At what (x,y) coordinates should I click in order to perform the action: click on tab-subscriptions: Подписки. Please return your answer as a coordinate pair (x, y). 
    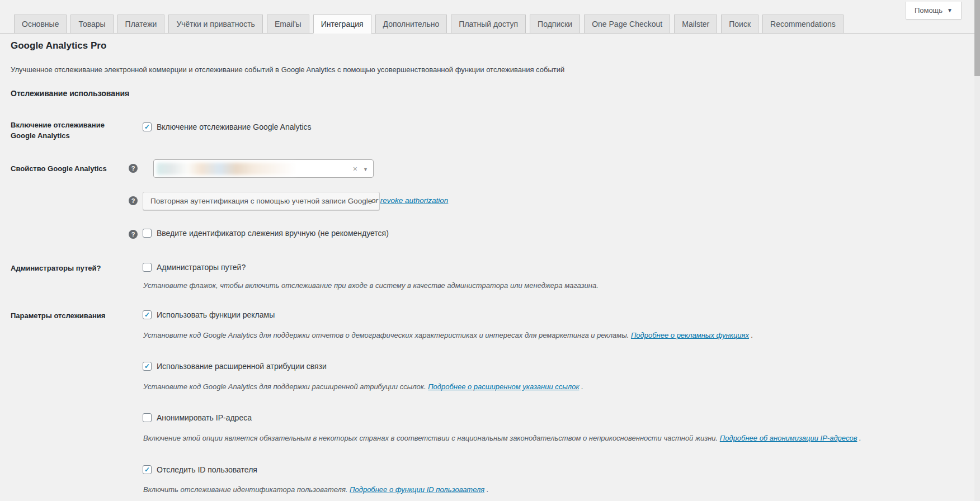
    Looking at the image, I should click on (555, 24).